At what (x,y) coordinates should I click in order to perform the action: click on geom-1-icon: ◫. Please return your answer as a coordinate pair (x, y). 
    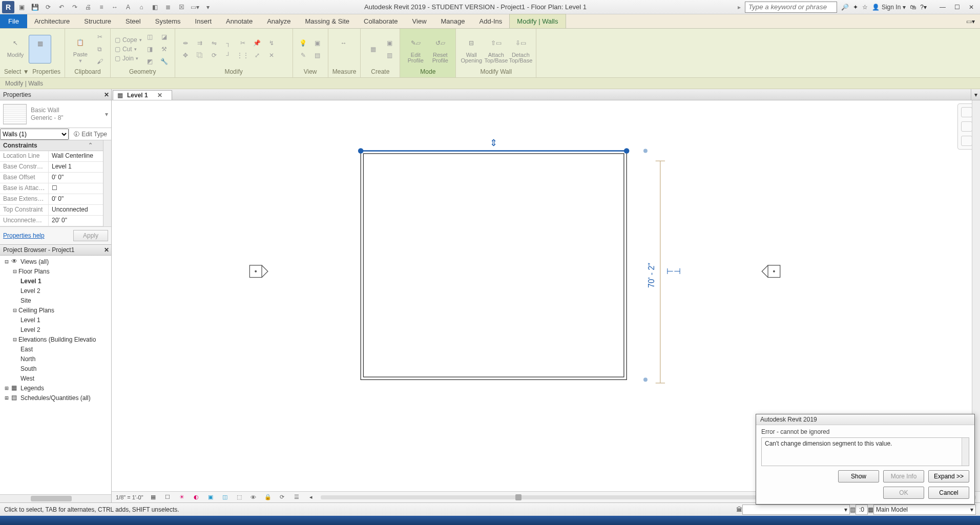
    Looking at the image, I should click on (150, 37).